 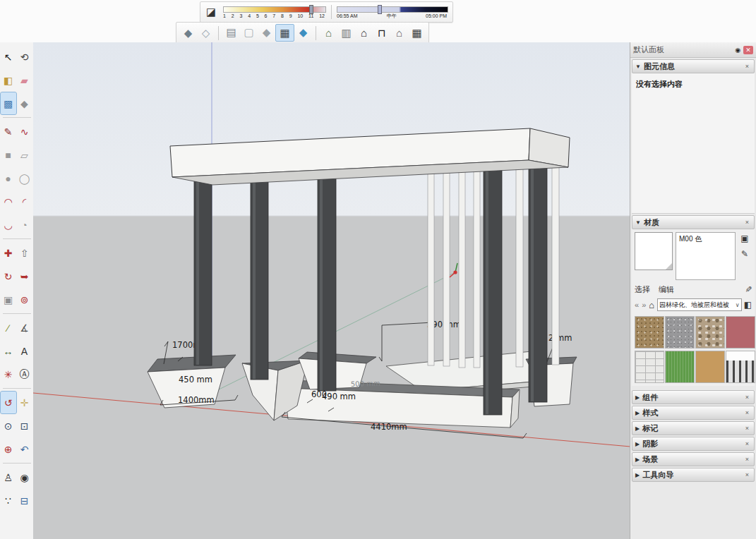 What do you see at coordinates (25, 178) in the screenshot?
I see `polygon-icon: ◯` at bounding box center [25, 178].